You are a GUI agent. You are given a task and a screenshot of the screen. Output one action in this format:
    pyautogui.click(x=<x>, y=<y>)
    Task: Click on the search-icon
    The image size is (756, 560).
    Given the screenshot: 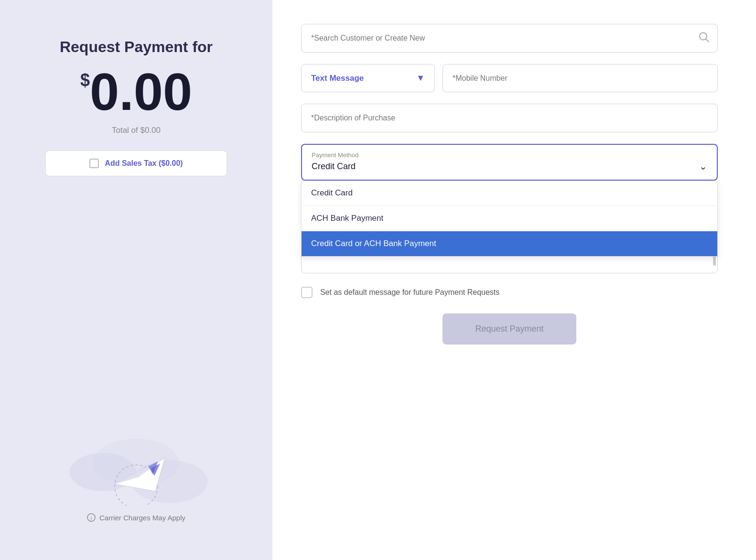 What is the action you would take?
    pyautogui.click(x=704, y=38)
    